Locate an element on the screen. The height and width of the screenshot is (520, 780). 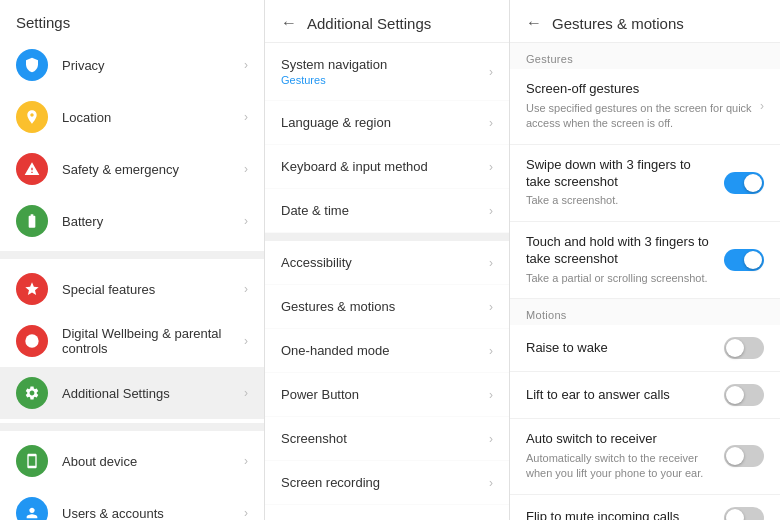
right-back-button: ← is located at coordinates (534, 23).